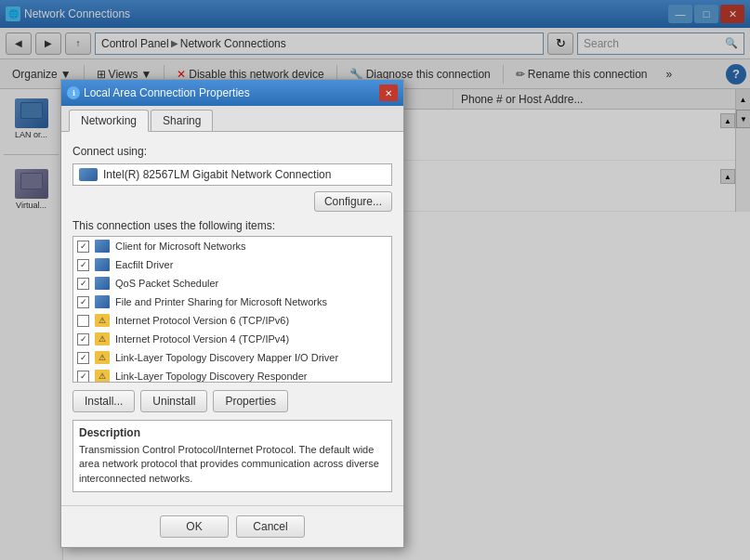 Image resolution: width=750 pixels, height=560 pixels. What do you see at coordinates (232, 246) in the screenshot?
I see `list-item-0: Client for Microsoft Networks` at bounding box center [232, 246].